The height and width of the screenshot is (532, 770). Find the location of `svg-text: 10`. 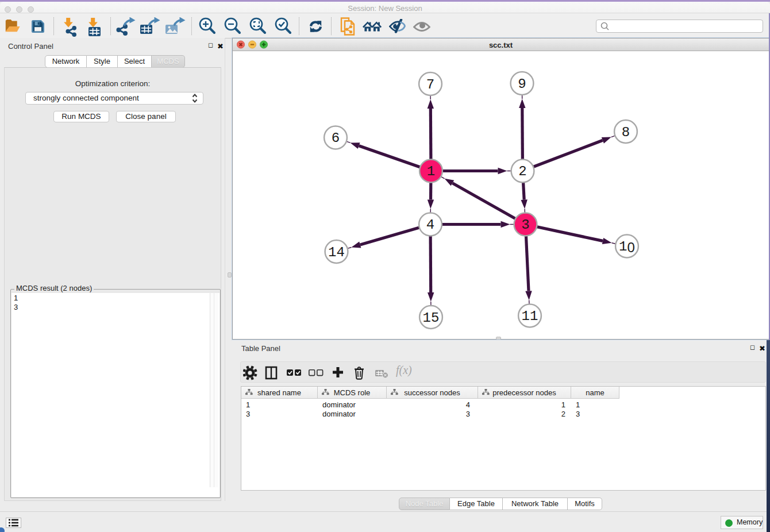

svg-text: 10 is located at coordinates (627, 247).